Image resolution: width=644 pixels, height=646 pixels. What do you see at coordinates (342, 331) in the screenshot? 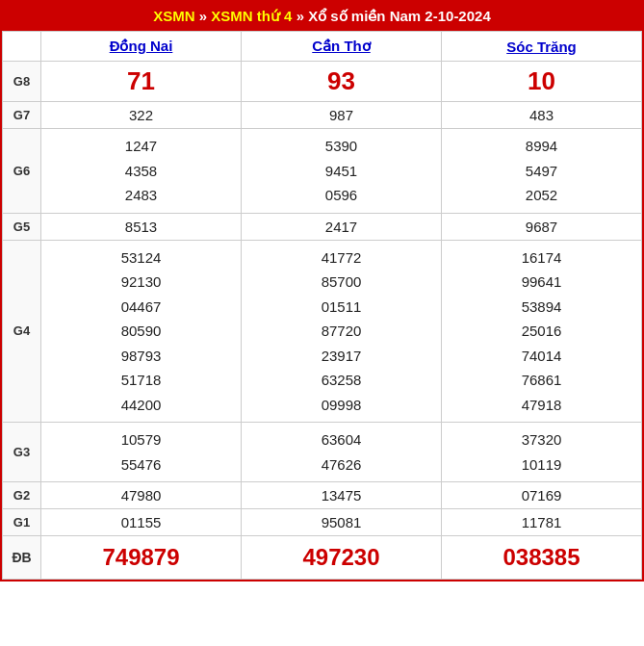
I see `g4-v2: 41772857000151187720239176325809998` at bounding box center [342, 331].